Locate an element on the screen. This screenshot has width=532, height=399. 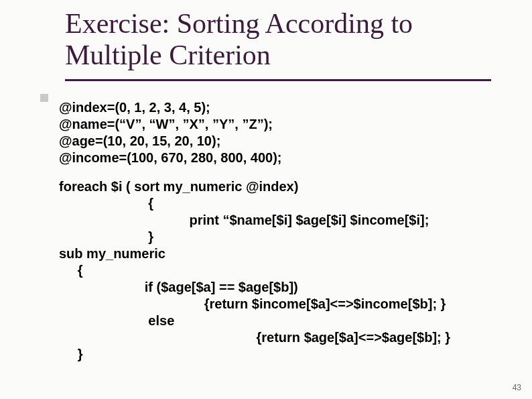
code-line: sub my_numeric is located at coordinates (283, 253).